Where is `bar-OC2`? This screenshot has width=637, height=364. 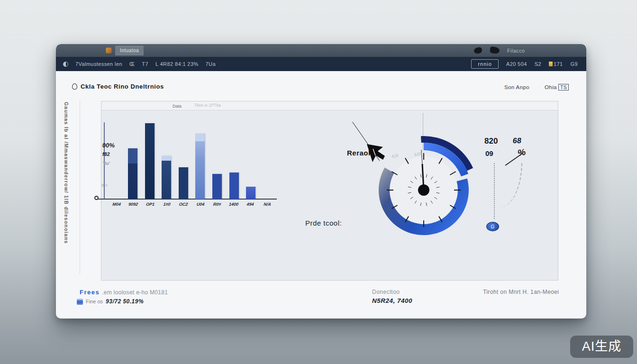
bar-OC2 is located at coordinates (183, 183).